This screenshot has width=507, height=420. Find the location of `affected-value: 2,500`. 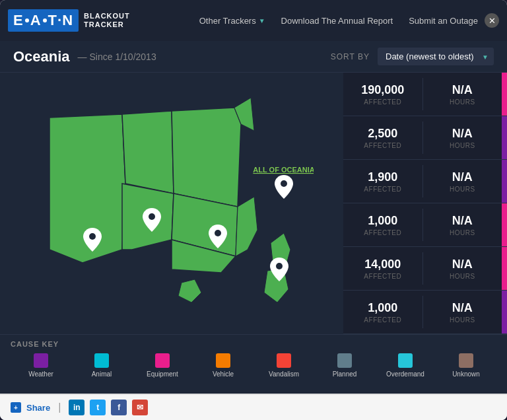

affected-value: 2,500 is located at coordinates (383, 133).